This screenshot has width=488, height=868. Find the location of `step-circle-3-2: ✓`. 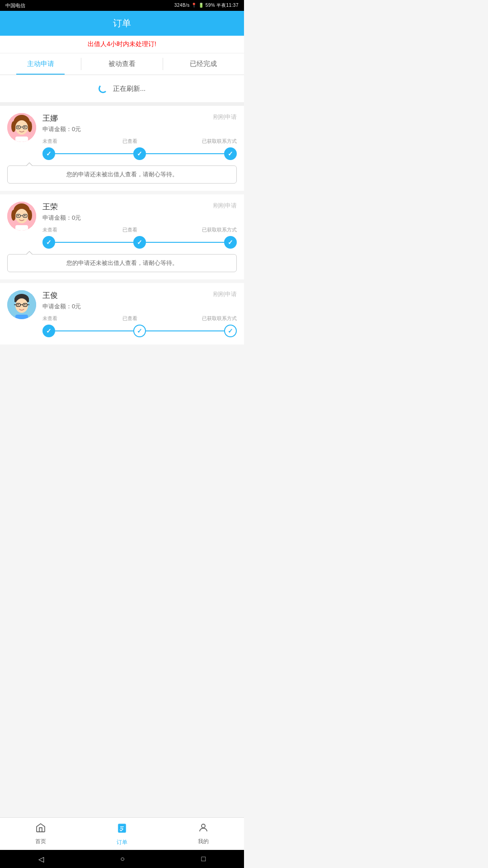

step-circle-3-2: ✓ is located at coordinates (230, 331).